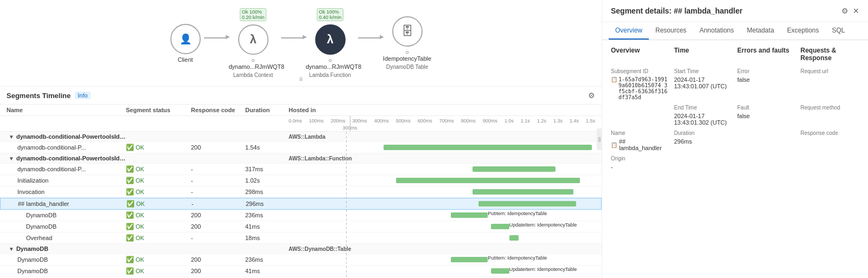 Image resolution: width=868 pixels, height=278 pixels. Describe the element at coordinates (803, 31) in the screenshot. I see `tab-exceptions: Exceptions` at that location.